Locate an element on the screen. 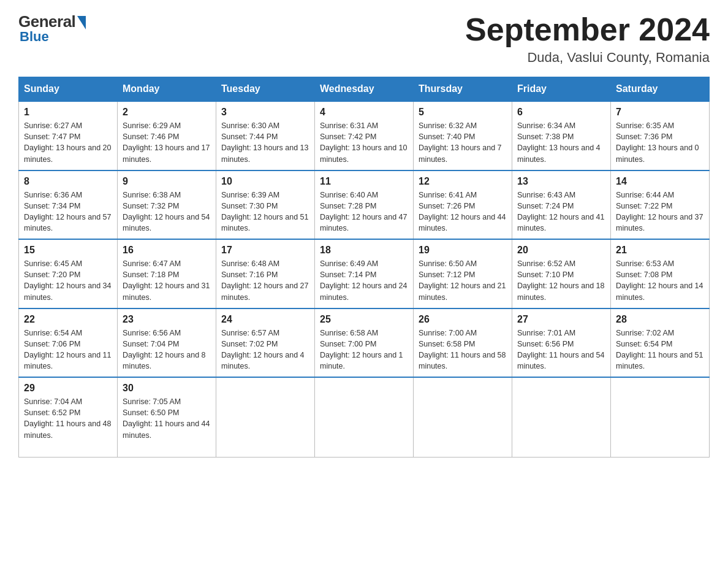 Image resolution: width=728 pixels, height=563 pixels. day-info: Sunrise: 6:35 AMSunset: 7:36 PMDaylight:… is located at coordinates (660, 142).